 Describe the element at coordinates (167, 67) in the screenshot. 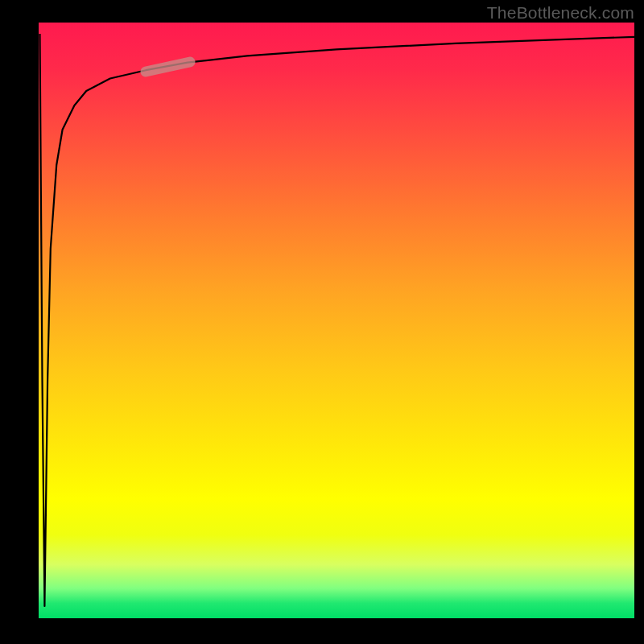

I see `highlight-segment` at that location.